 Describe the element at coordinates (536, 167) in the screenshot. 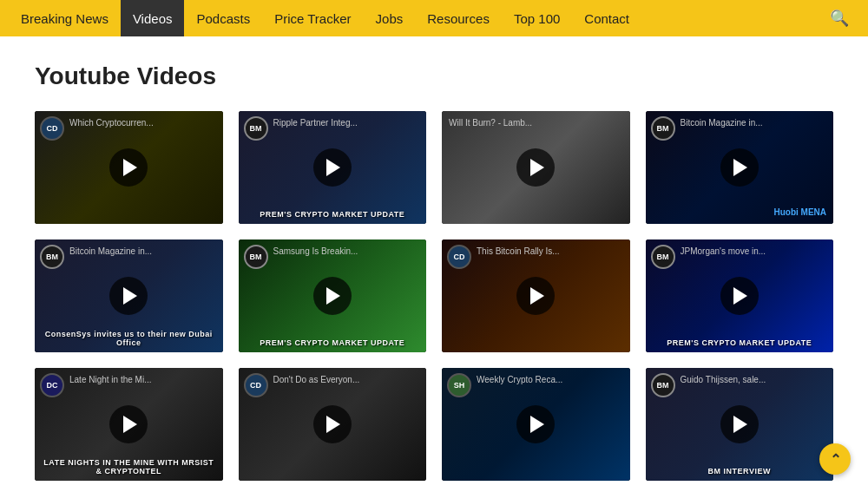

I see `video-thumbnail: Will It Burn? - Lamb...` at that location.